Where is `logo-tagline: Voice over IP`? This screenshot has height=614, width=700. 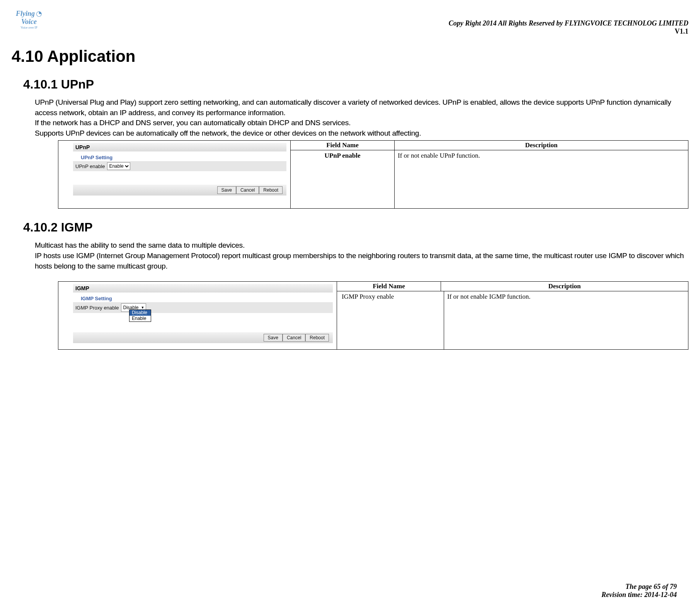
logo-tagline: Voice over IP is located at coordinates (29, 28).